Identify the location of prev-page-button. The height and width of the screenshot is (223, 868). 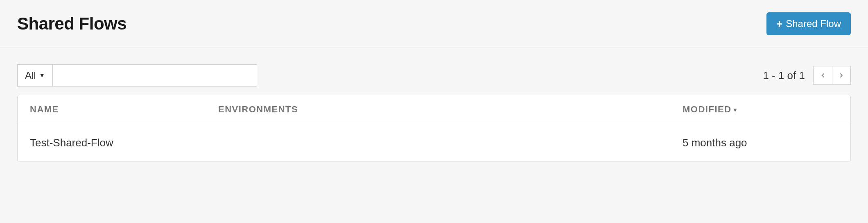
(823, 75).